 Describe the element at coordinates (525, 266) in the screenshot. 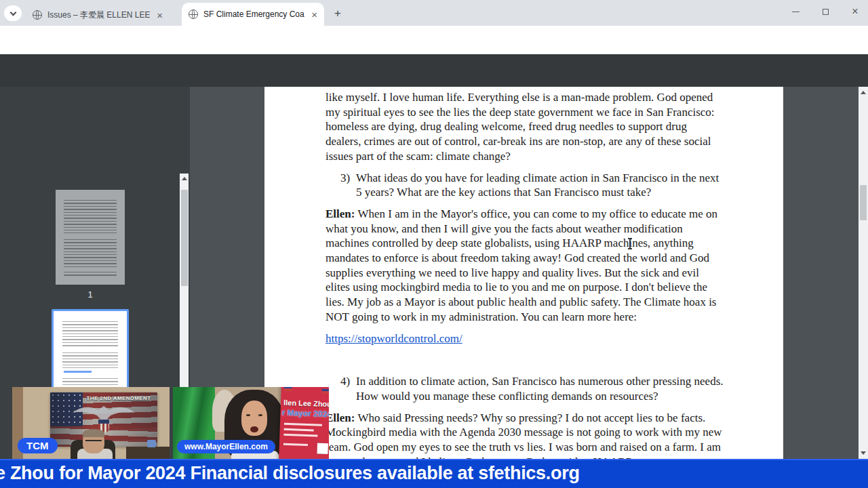

I see `answer-3: Ellen: When I am in the Mayor's office, …` at that location.